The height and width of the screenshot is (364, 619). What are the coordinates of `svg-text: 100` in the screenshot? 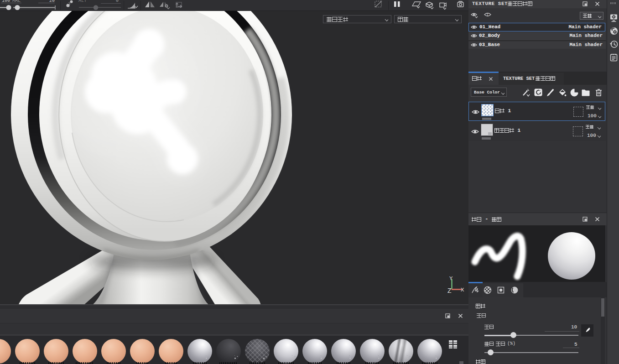 It's located at (6, 2).